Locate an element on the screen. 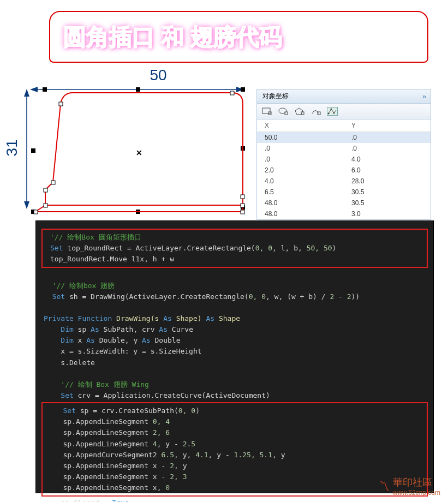 This screenshot has height=502, width=448. collapse-chevron-icon: » is located at coordinates (423, 97).